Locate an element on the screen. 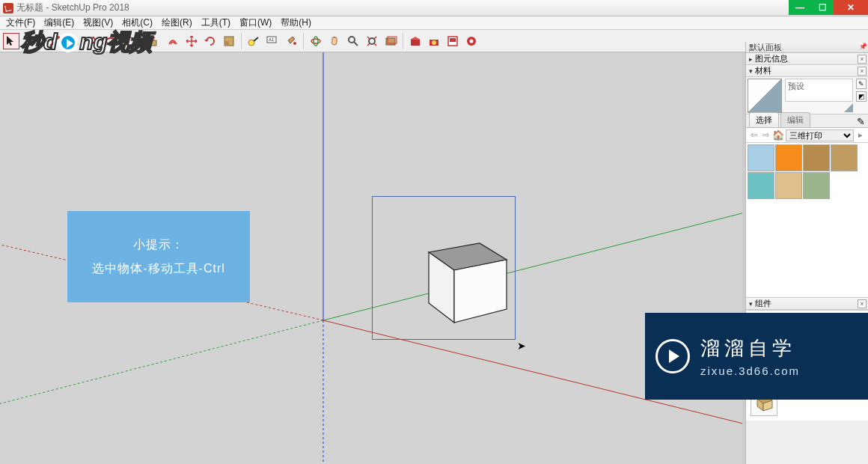  extension-manager-icon is located at coordinates (471, 41).